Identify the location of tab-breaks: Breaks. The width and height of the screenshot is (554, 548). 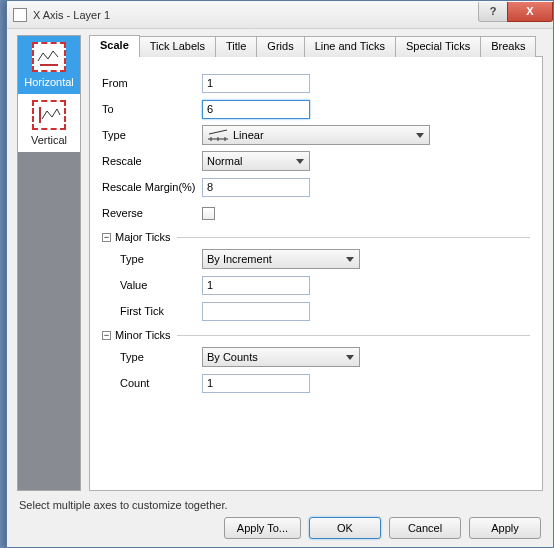
(508, 46).